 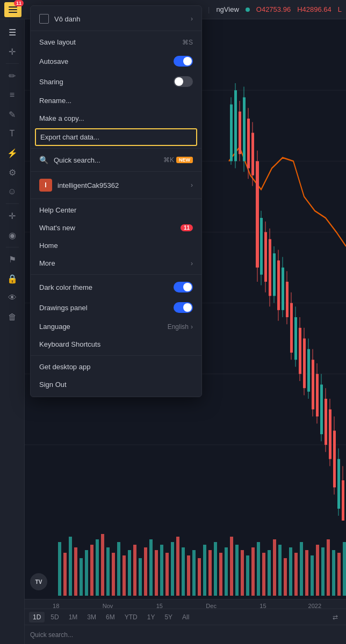 What do you see at coordinates (183, 61) in the screenshot?
I see `autosave-toggle` at bounding box center [183, 61].